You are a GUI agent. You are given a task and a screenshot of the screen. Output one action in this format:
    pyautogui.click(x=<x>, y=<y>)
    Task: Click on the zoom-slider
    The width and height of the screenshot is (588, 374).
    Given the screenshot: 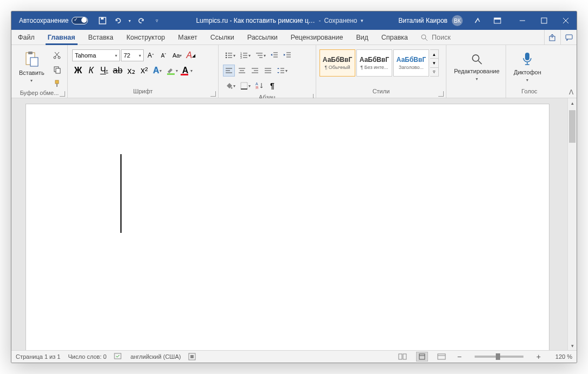 What is the action you would take?
    pyautogui.click(x=499, y=357)
    